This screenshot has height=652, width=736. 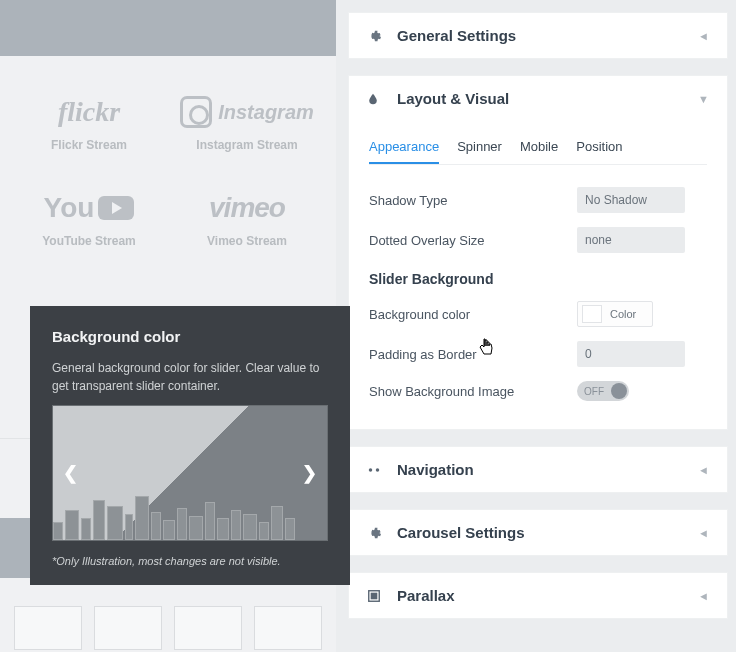 What do you see at coordinates (375, 596) in the screenshot?
I see `layers-icon` at bounding box center [375, 596].